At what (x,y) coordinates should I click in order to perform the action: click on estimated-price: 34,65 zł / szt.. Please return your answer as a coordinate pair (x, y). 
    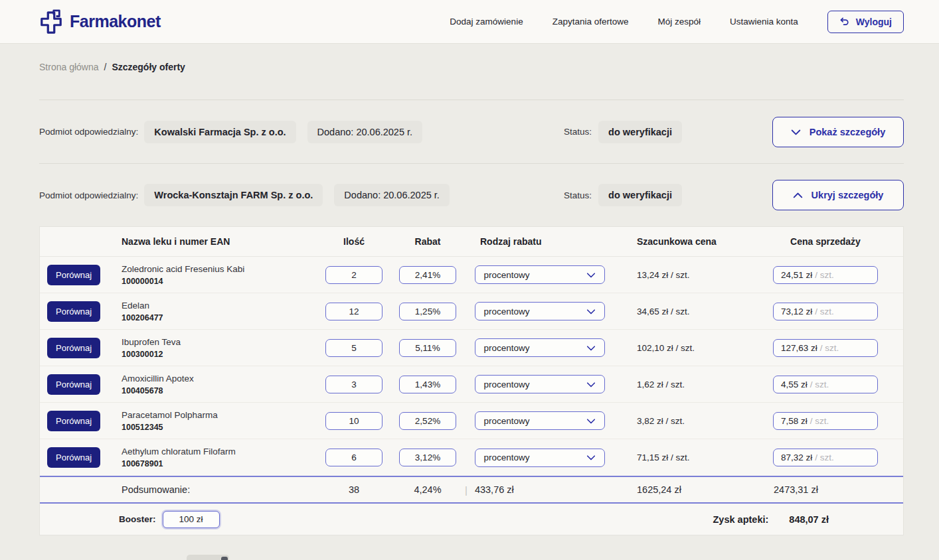
    Looking at the image, I should click on (691, 312).